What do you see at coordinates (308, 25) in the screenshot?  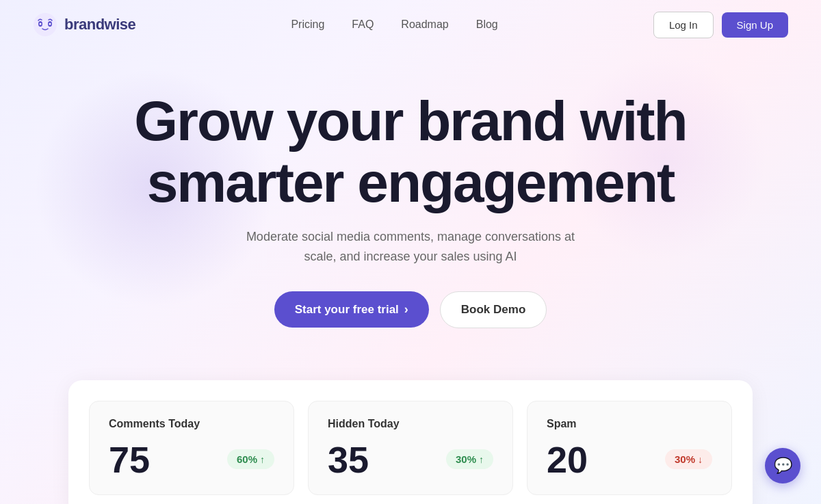 I see `nav-link-pricing: Pricing` at bounding box center [308, 25].